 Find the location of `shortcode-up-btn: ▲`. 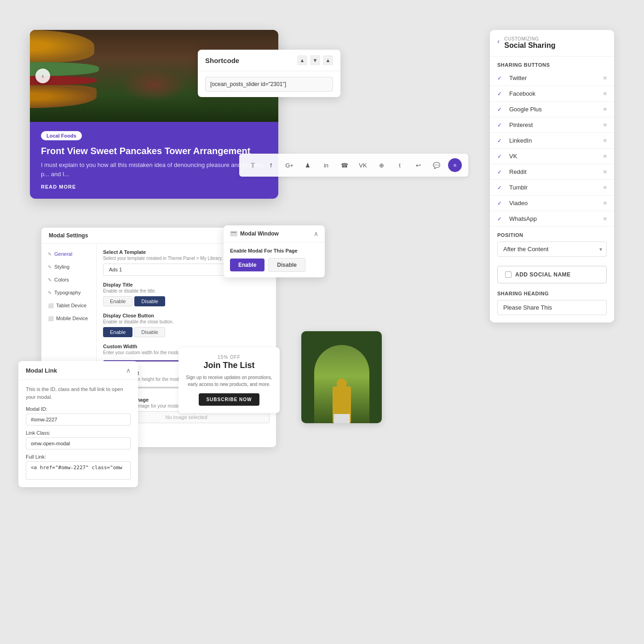

shortcode-up-btn: ▲ is located at coordinates (302, 60).